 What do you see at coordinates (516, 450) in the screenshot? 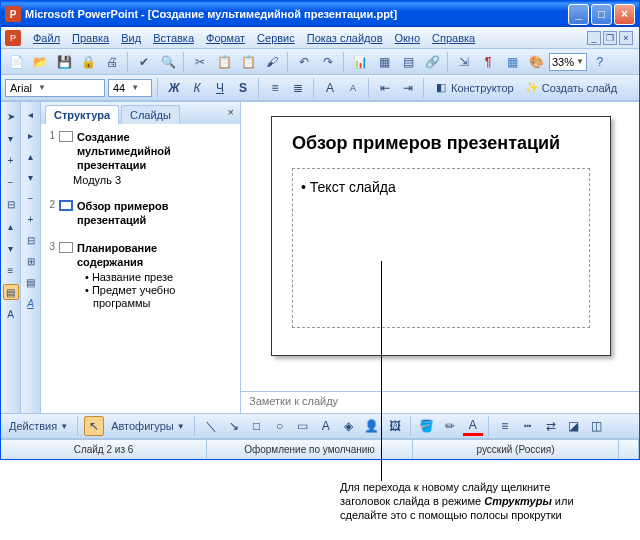
I see `status-language: русский (Россия)` at bounding box center [516, 450].